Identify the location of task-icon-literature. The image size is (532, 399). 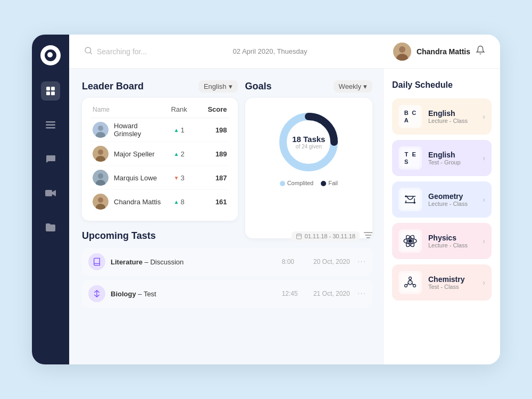
(97, 262).